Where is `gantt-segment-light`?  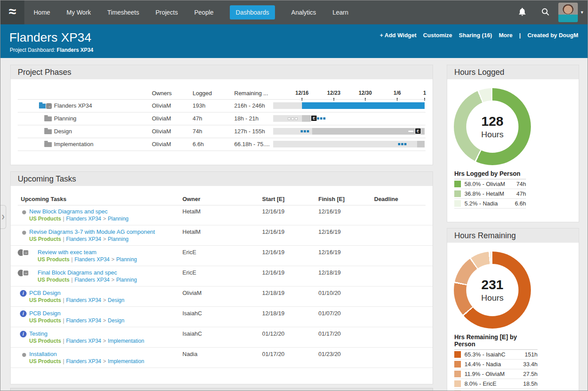
gantt-segment-light is located at coordinates (288, 105).